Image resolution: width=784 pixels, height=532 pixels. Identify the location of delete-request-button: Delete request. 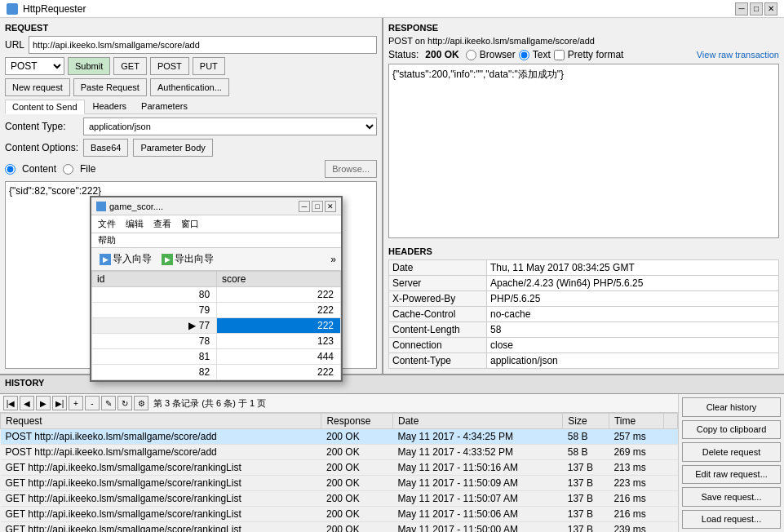
(731, 452).